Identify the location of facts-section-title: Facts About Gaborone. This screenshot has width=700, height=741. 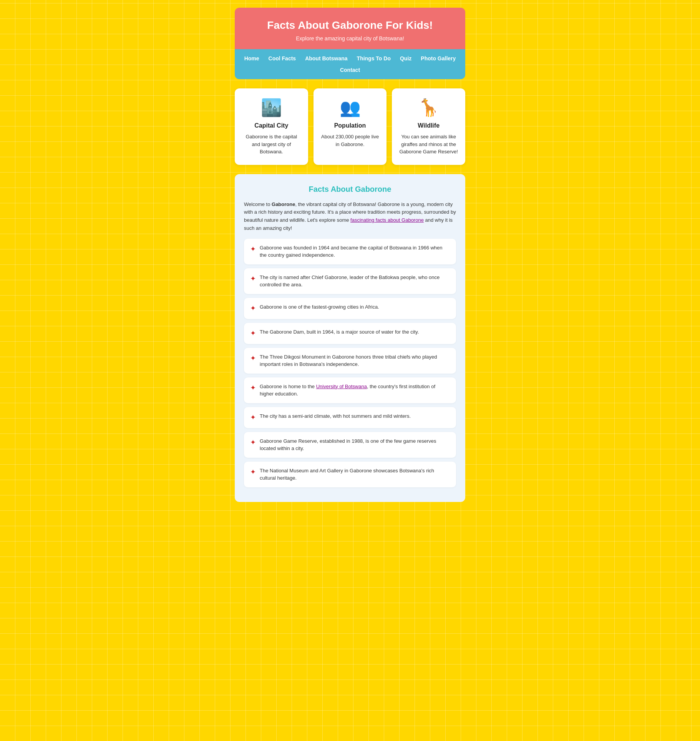
(350, 189).